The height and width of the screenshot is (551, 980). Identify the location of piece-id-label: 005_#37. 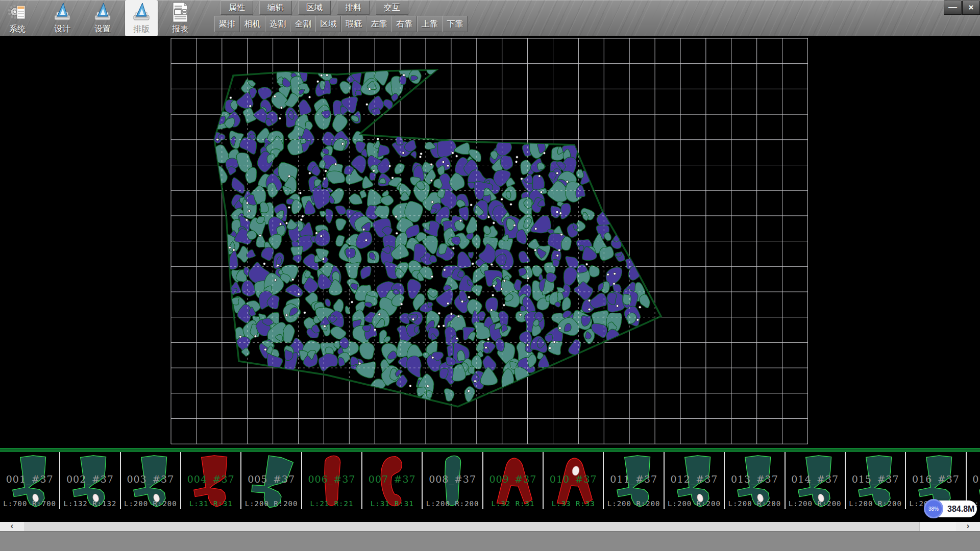
(271, 479).